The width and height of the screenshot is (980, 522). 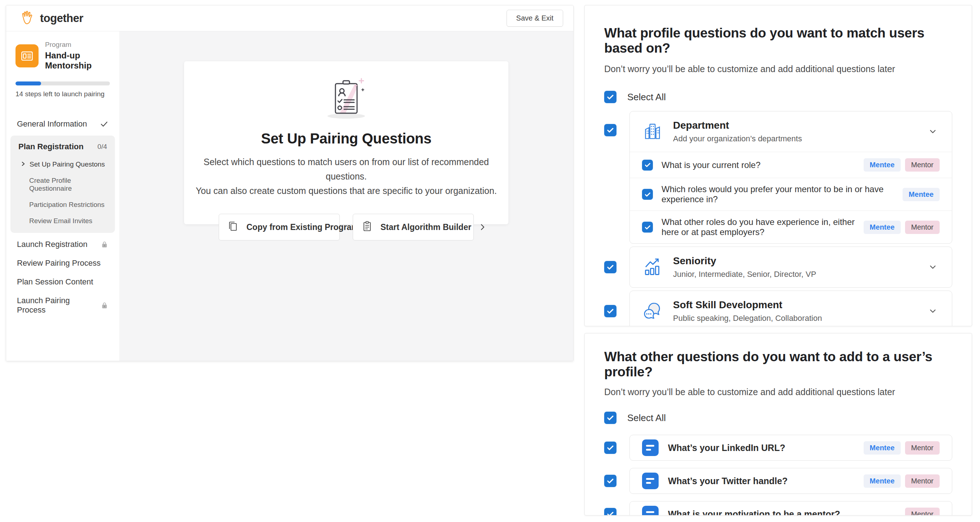 I want to click on category-title: Seniority, so click(x=745, y=261).